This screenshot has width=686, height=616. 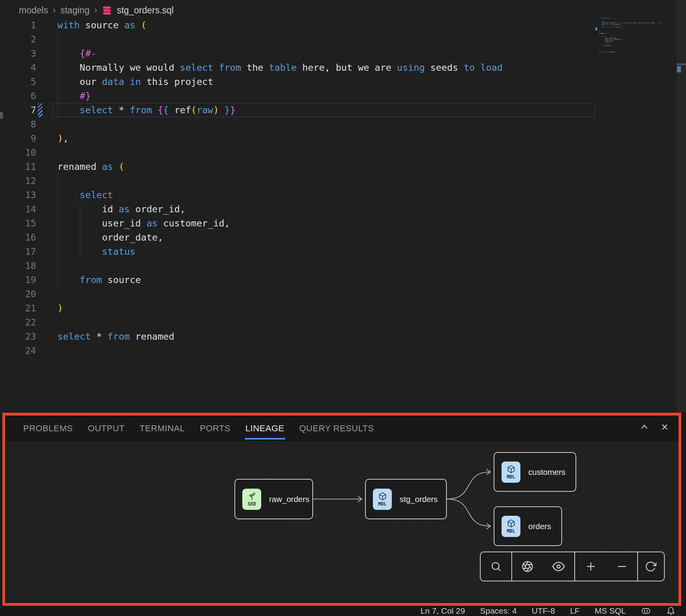 What do you see at coordinates (610, 611) in the screenshot?
I see `status-item: MS SQL` at bounding box center [610, 611].